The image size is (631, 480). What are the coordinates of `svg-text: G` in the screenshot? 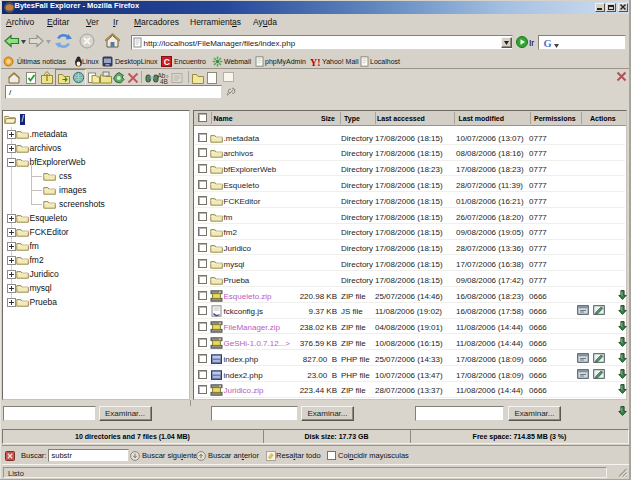 It's located at (548, 44).